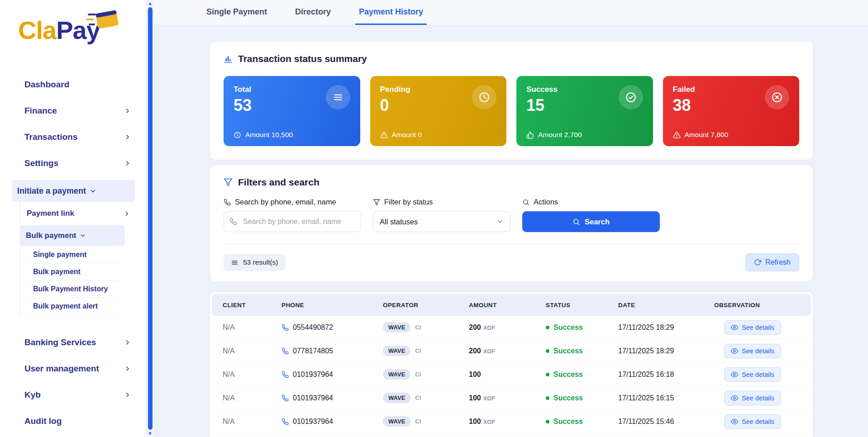 Image resolution: width=868 pixels, height=437 pixels. Describe the element at coordinates (391, 13) in the screenshot. I see `tab-payment-history: Payment History` at that location.